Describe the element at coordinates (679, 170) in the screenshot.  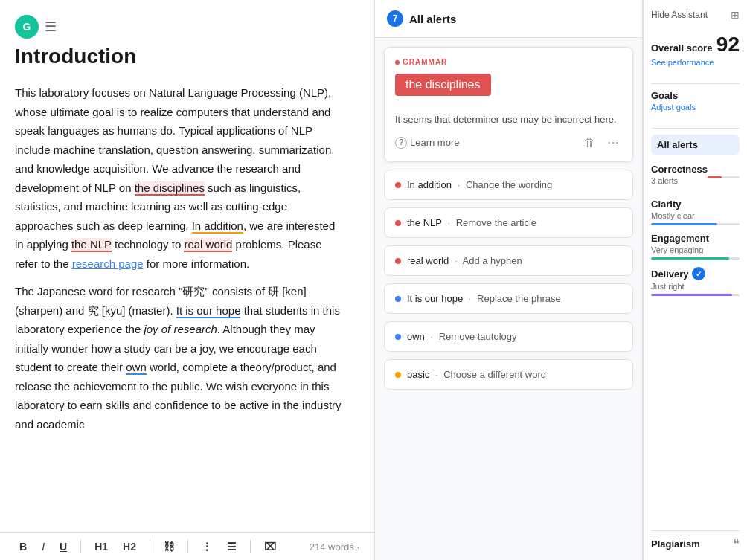
I see `correctness-label: Correctness` at that location.